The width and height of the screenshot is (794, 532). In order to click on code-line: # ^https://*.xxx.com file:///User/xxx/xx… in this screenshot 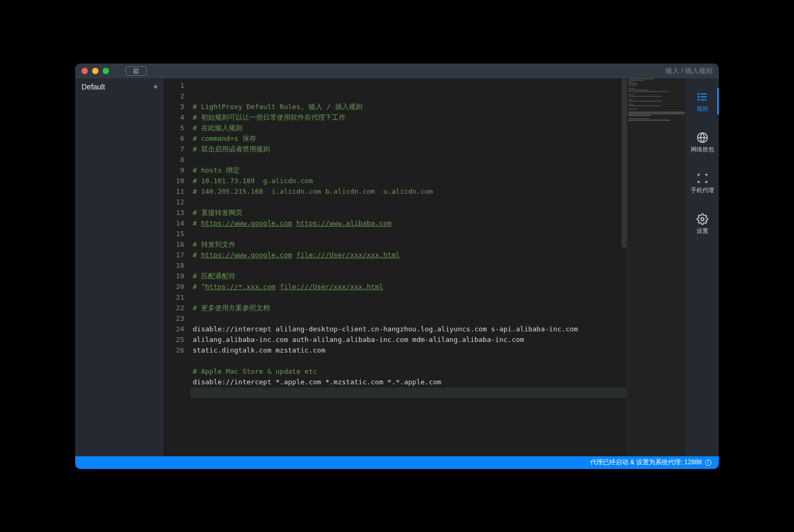, I will do `click(409, 287)`.